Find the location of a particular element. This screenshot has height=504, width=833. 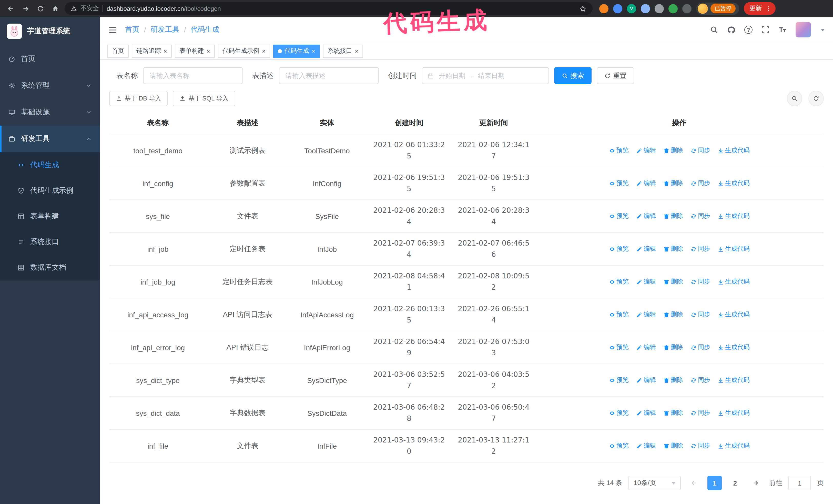

sidebar-item-form-builder: 表单构建 is located at coordinates (50, 216).